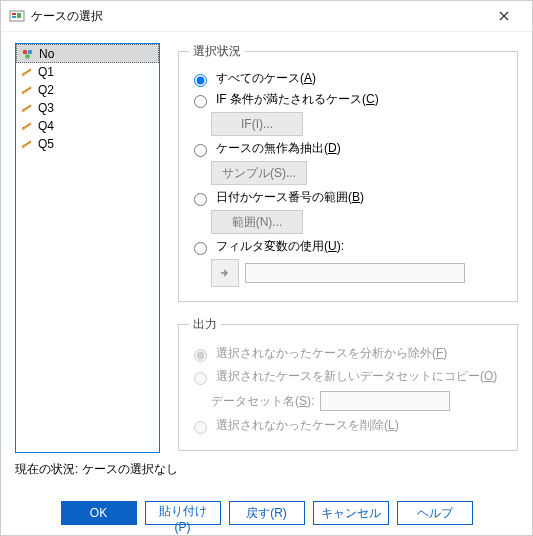 The image size is (533, 536). I want to click on variable-label: No, so click(46, 54).